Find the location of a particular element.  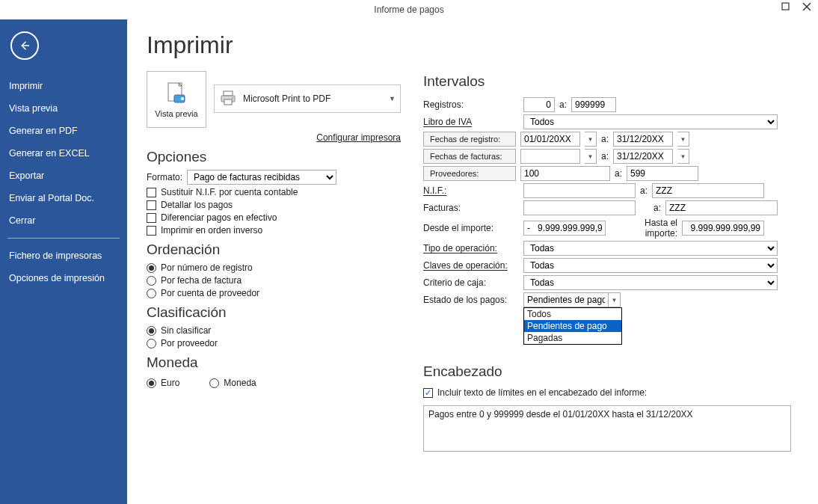

sidebar-item-opciones-impresion: Opciones de impresión is located at coordinates (64, 278).